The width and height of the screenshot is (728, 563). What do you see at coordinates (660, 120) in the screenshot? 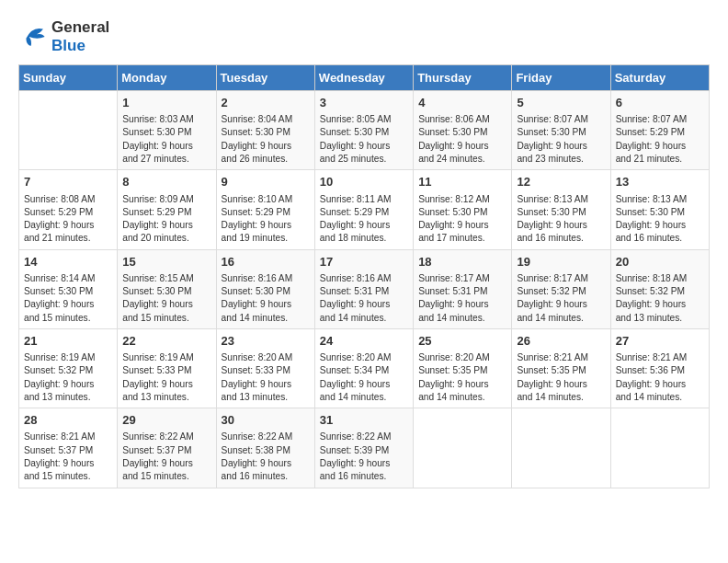
I see `day-info-line: Sunrise: 8:07 AM` at bounding box center [660, 120].